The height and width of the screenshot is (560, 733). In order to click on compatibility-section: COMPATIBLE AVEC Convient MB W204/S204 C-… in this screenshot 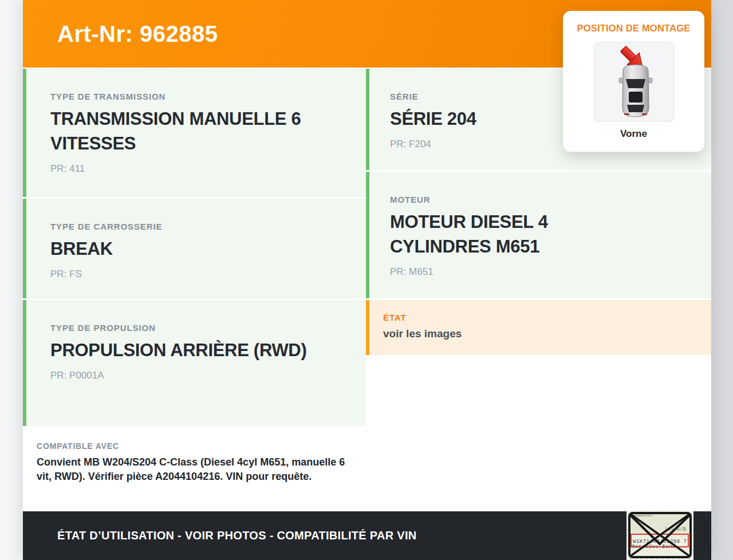, I will do `click(195, 469)`.